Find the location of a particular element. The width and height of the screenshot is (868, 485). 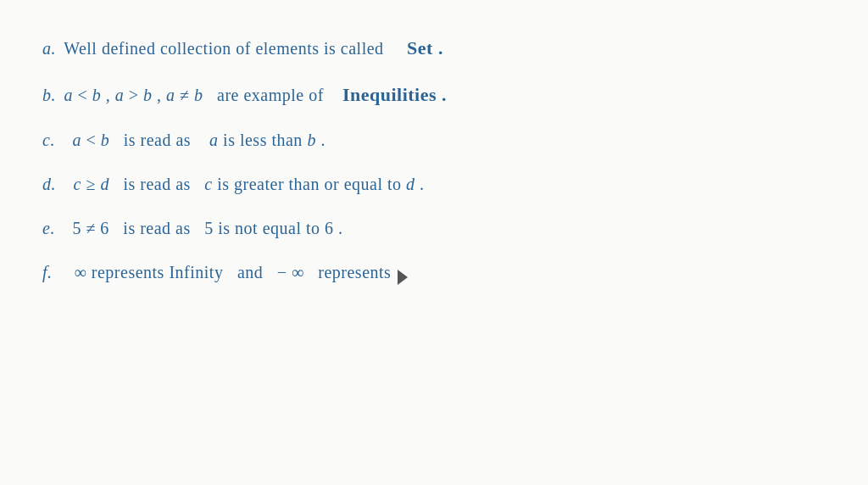

line-b-text: a < b , a > b , a ≠ b are example of Ine… is located at coordinates (256, 95).